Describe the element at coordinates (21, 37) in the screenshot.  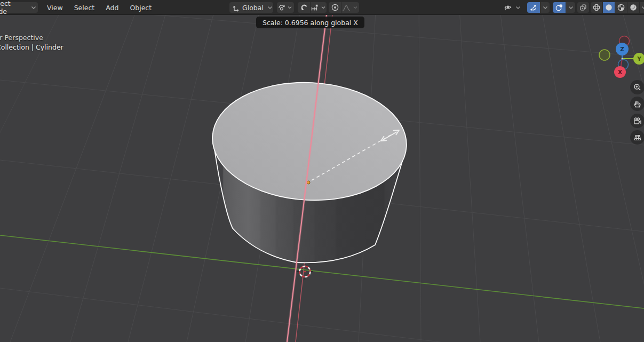
I see `view-perspective-label: User Perspective` at that location.